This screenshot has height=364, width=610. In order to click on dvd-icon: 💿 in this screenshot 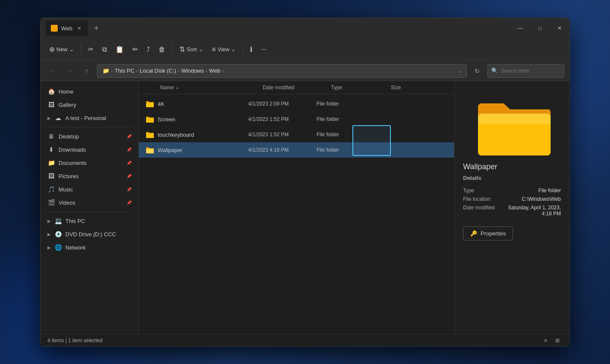, I will do `click(58, 234)`.